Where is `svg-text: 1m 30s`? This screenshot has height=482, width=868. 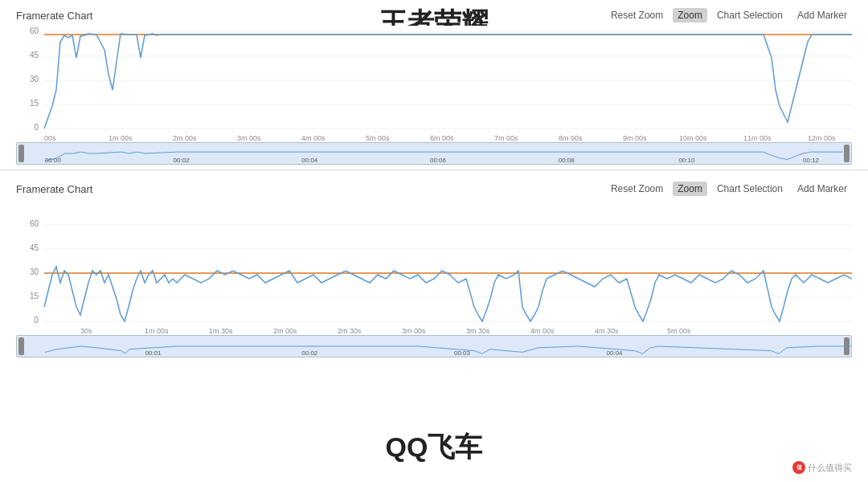
svg-text: 1m 30s is located at coordinates (221, 331).